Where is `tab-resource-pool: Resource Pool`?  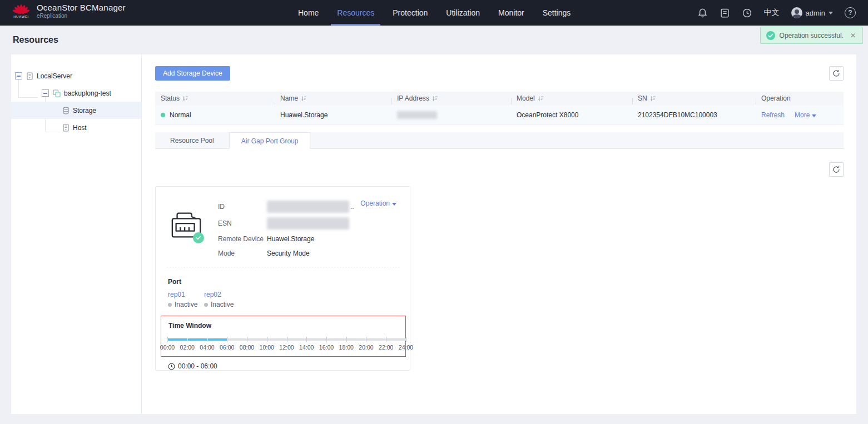 tab-resource-pool: Resource Pool is located at coordinates (192, 140).